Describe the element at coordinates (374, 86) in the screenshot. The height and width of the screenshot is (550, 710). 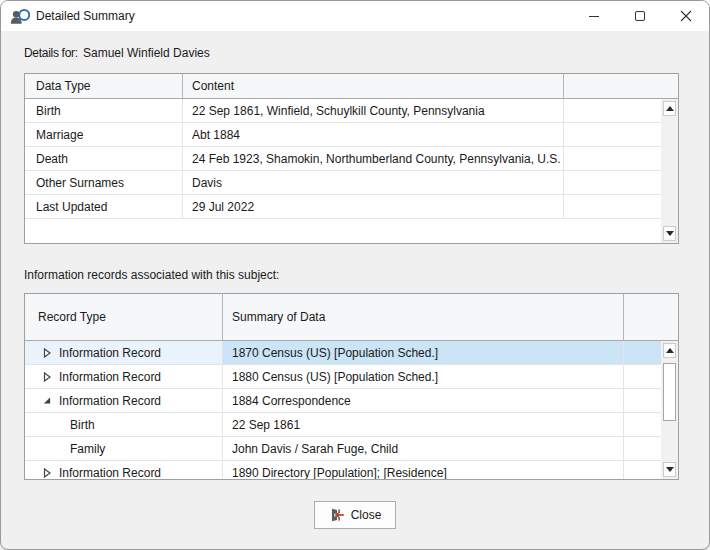
I see `column-header-content: Content` at that location.